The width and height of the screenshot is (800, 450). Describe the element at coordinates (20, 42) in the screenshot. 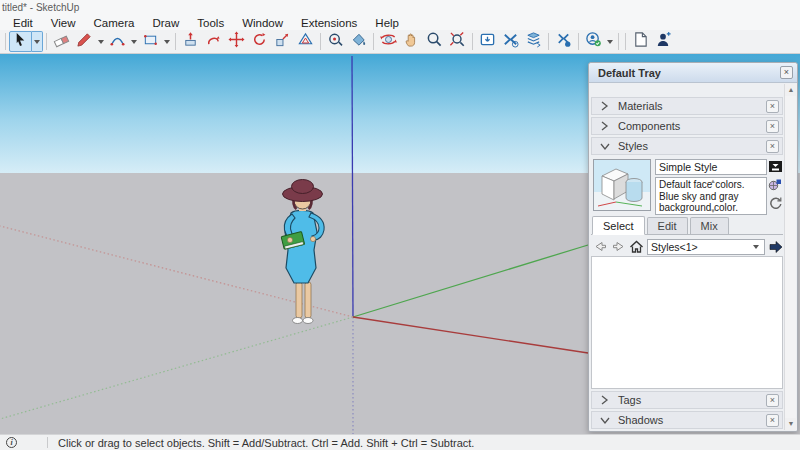

I see `select-tool-button` at that location.